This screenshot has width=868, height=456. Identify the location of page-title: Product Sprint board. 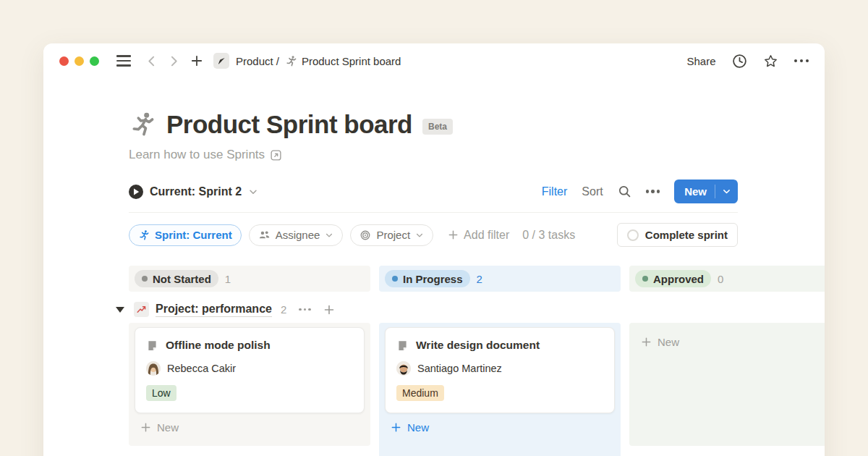
(289, 124).